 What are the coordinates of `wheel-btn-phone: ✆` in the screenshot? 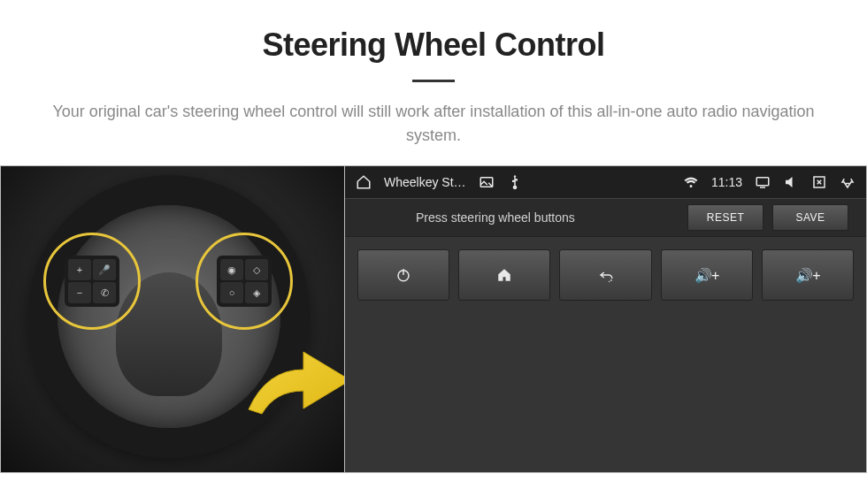 It's located at (104, 293).